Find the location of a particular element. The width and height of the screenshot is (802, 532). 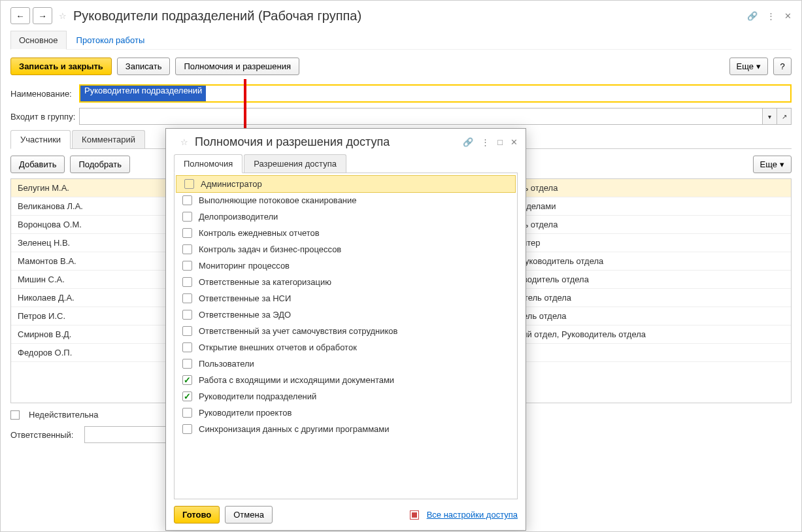

done-button: Готово is located at coordinates (197, 515).